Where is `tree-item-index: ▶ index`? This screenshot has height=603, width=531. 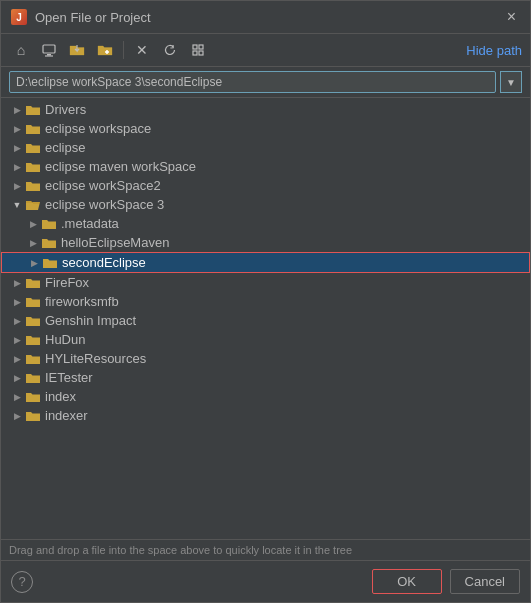 tree-item-index: ▶ index is located at coordinates (266, 396).